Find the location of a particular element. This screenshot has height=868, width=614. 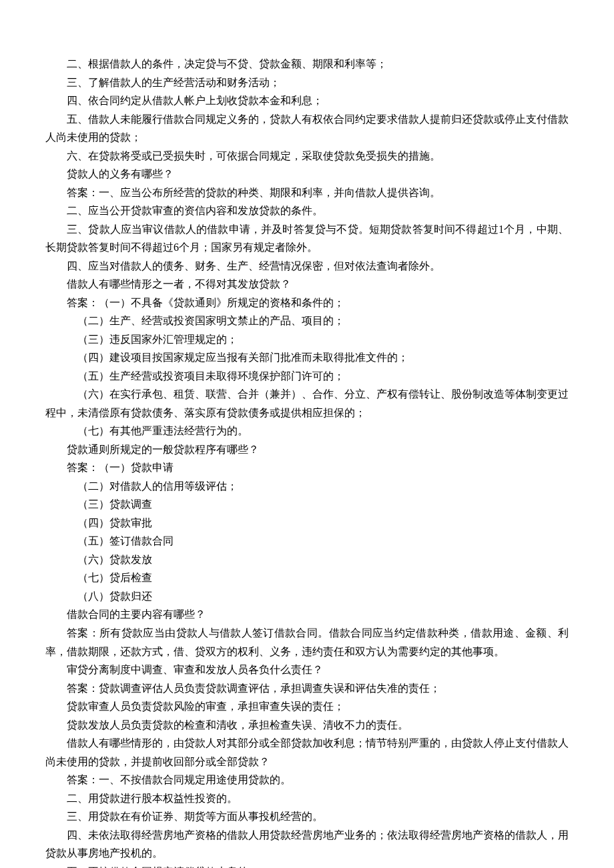

paragraph: （七）有其他严重违法经营行为的。 is located at coordinates (307, 431).